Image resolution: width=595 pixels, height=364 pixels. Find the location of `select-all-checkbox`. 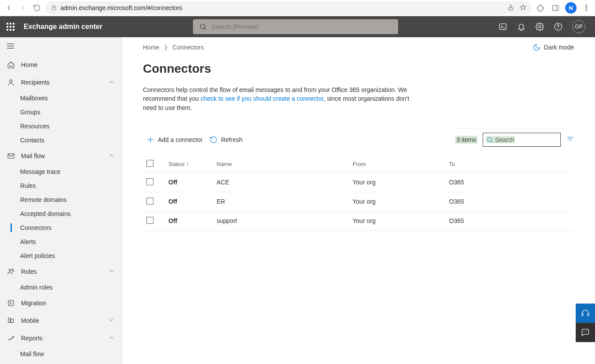

select-all-checkbox is located at coordinates (150, 163).